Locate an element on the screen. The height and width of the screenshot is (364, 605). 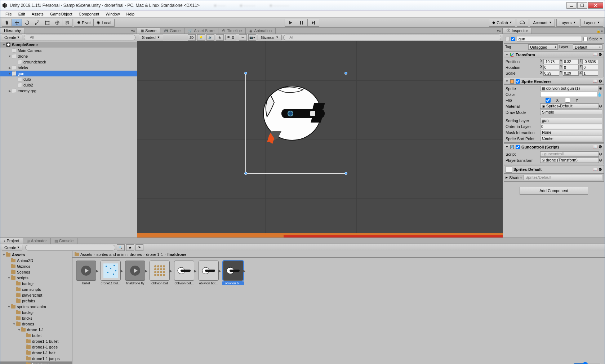
tab-project: ▪ Project is located at coordinates (12, 241).